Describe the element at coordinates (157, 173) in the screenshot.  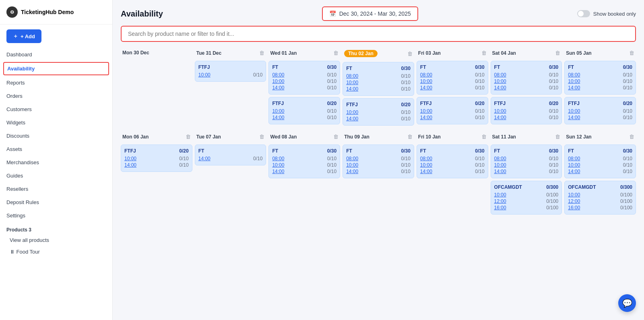
I see `day-column-mon-06-jan: Mon 06 Jan🗑FTFJ0/2010:000/1014:000/10` at that location.